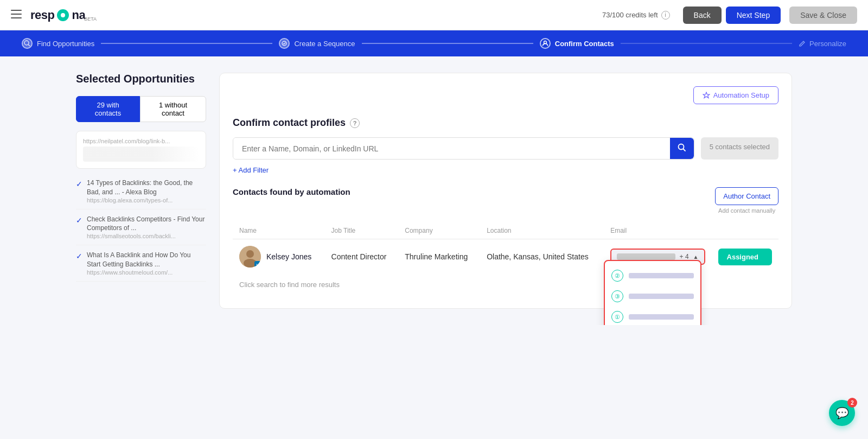 The width and height of the screenshot is (868, 439). What do you see at coordinates (141, 79) in the screenshot?
I see `selected-opps-title: Selected Opportunities` at bounding box center [141, 79].